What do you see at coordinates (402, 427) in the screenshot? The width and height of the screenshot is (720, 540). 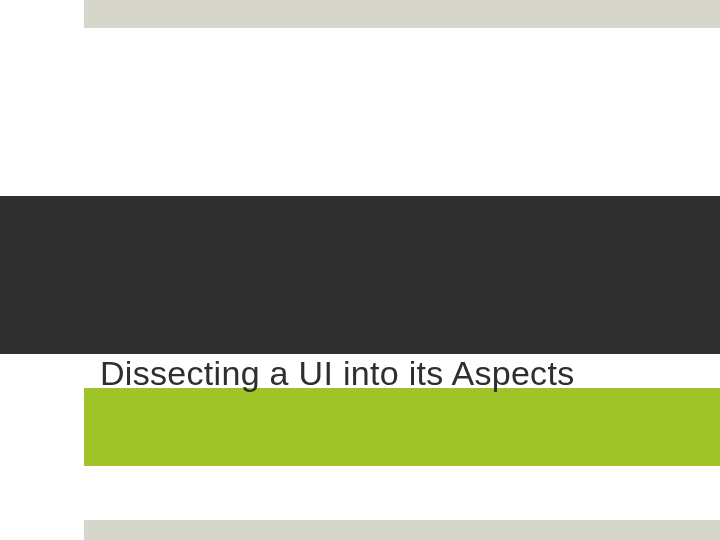 I see `green-accent-band` at bounding box center [402, 427].